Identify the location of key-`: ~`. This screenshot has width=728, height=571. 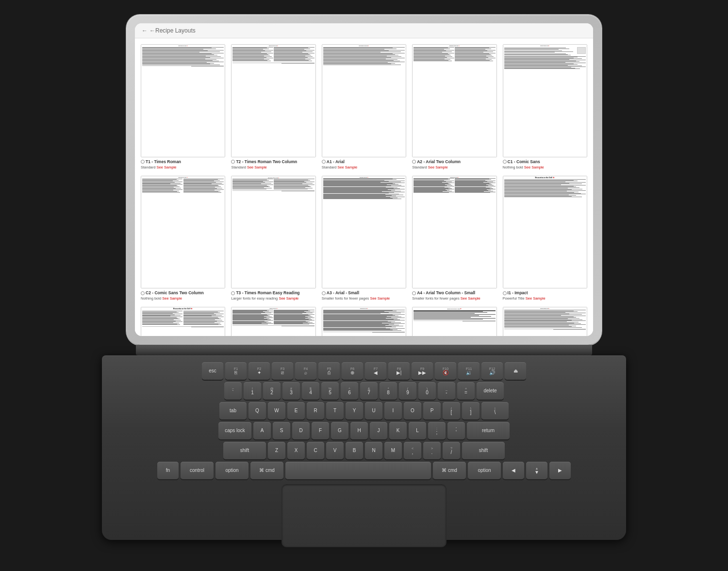
(233, 391).